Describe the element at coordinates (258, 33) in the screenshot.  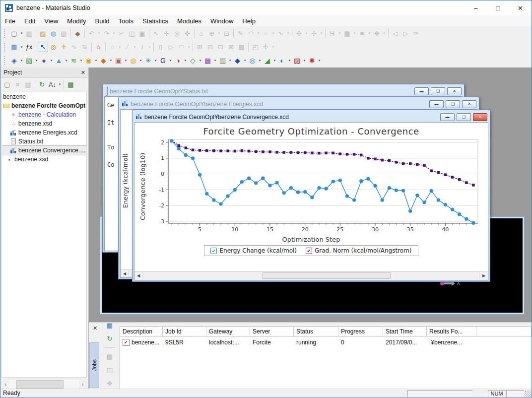
I see `sketch-arc-dropdown: ▾` at that location.